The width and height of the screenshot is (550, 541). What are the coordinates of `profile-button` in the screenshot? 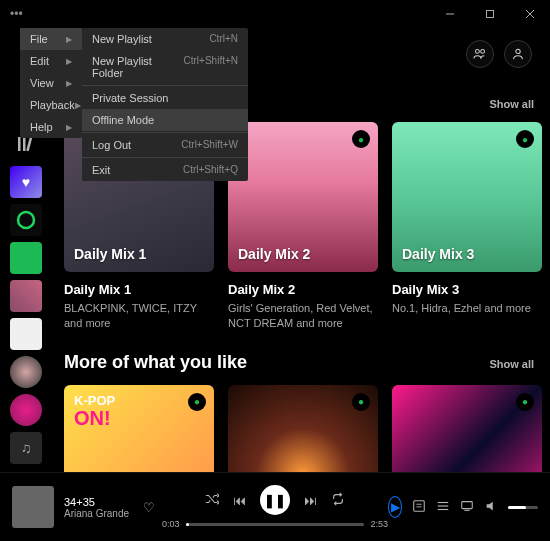 It's located at (518, 54).